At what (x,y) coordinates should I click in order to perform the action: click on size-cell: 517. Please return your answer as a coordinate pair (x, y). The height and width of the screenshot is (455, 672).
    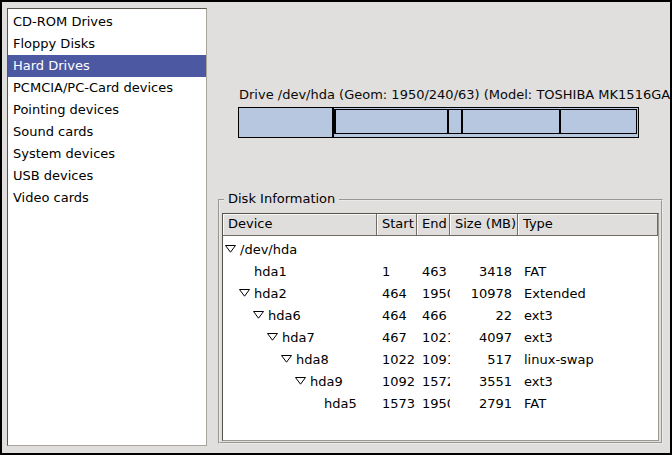
    Looking at the image, I should click on (484, 360).